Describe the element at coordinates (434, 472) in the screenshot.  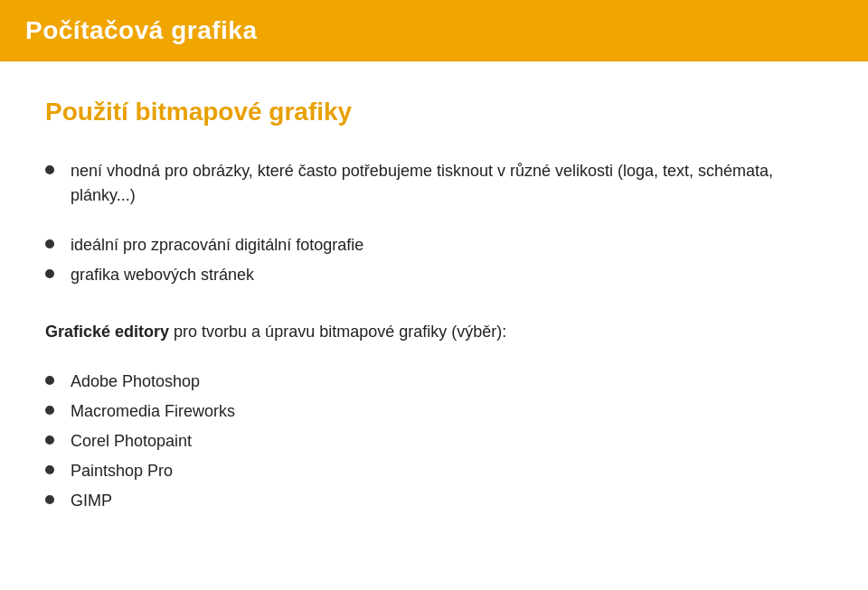
I see `list-item: Paintshop Pro` at that location.